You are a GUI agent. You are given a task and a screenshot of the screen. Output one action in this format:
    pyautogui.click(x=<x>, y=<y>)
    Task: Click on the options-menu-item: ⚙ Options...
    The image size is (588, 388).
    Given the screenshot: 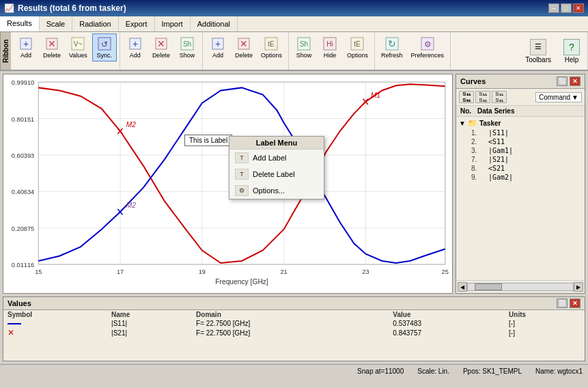 What is the action you would take?
    pyautogui.click(x=277, y=191)
    